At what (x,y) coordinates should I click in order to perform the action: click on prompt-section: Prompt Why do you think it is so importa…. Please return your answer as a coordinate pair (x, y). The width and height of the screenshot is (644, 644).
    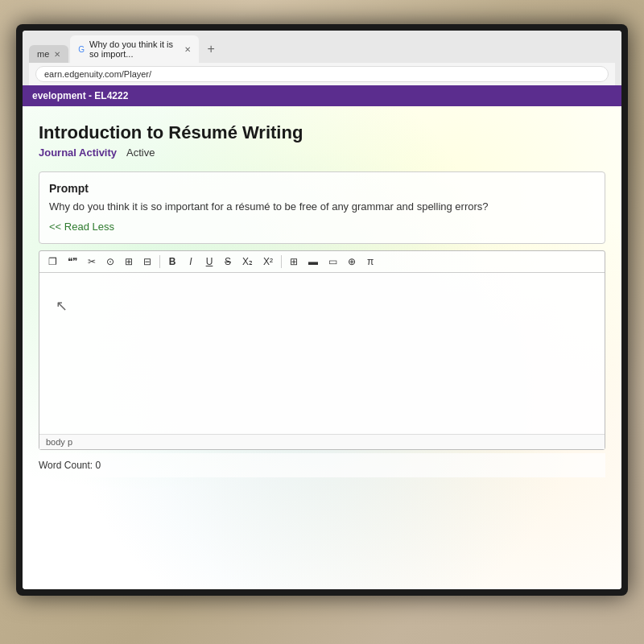
    Looking at the image, I should click on (322, 208).